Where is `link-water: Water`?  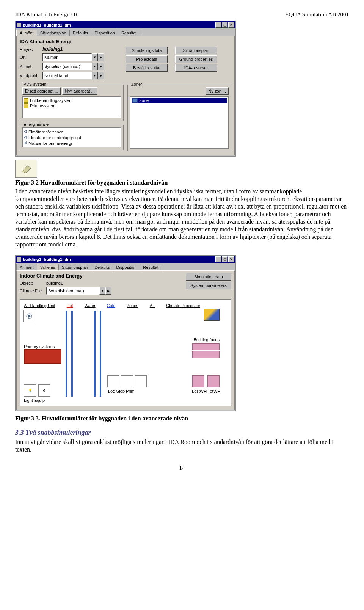 link-water: Water is located at coordinates (90, 306).